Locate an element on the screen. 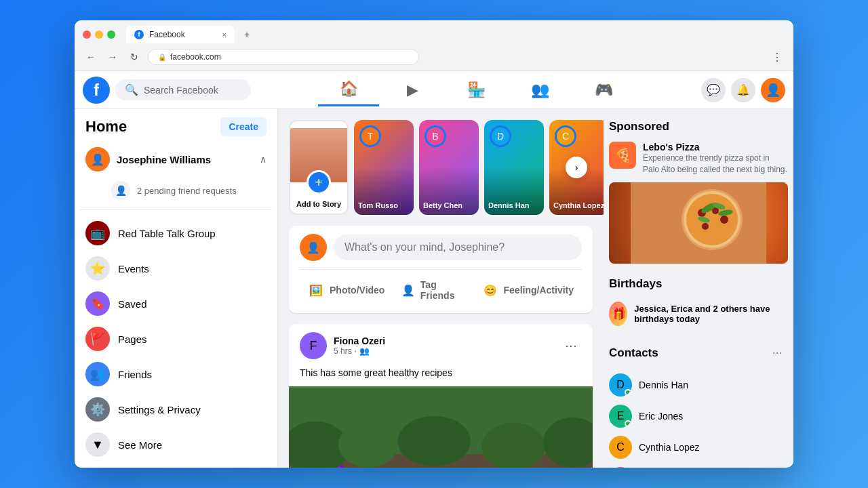 Image resolution: width=868 pixels, height=488 pixels. sidebar-item-saved: 🔖 Saved is located at coordinates (176, 304).